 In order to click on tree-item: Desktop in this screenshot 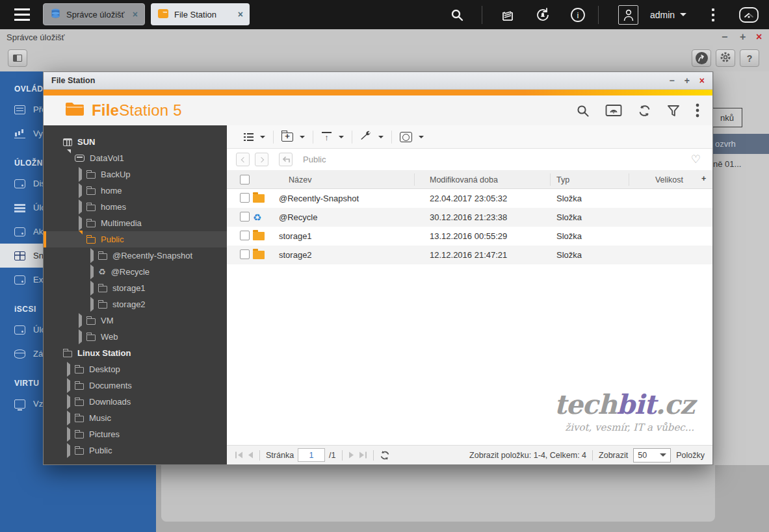, I will do `click(135, 369)`.